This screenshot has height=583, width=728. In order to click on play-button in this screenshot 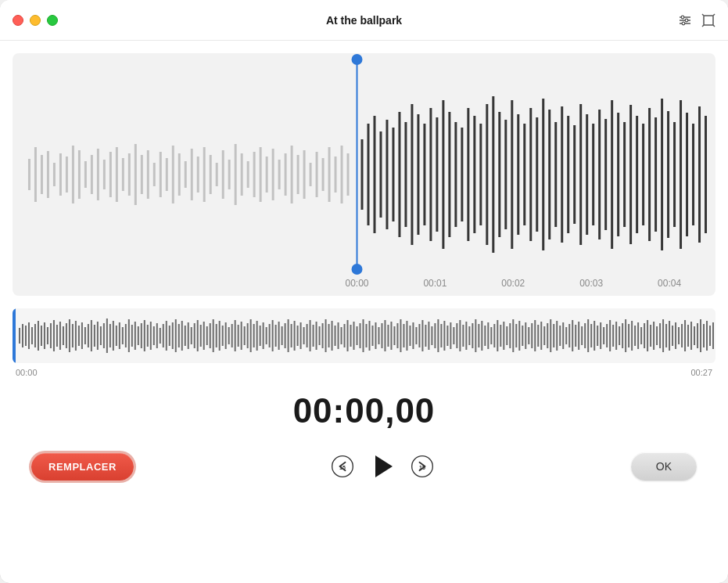, I will do `click(382, 466)`.